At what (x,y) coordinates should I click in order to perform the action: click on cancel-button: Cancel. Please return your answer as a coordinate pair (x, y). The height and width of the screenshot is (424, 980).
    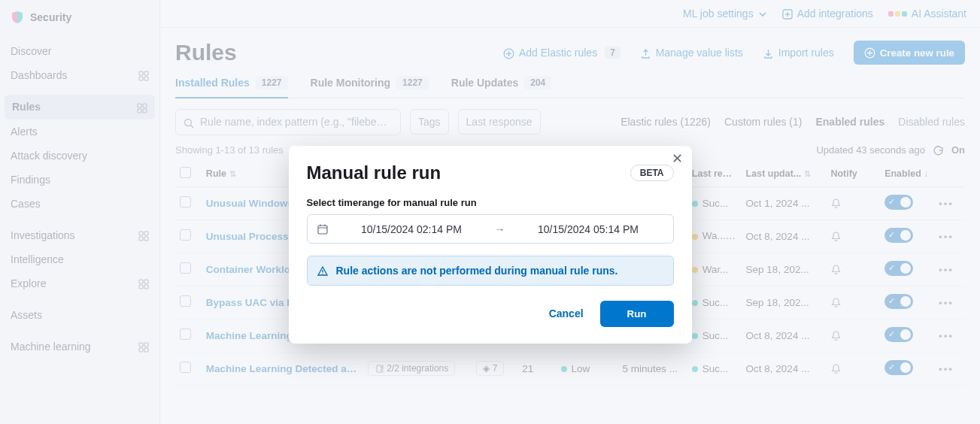
    Looking at the image, I should click on (566, 313).